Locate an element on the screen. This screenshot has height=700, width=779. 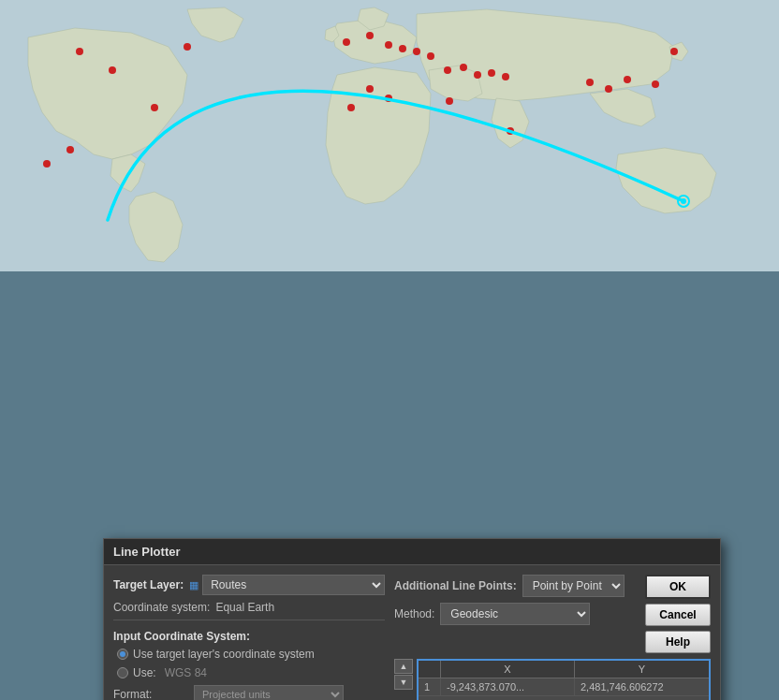
additional-select: Point by Point is located at coordinates (573, 586).